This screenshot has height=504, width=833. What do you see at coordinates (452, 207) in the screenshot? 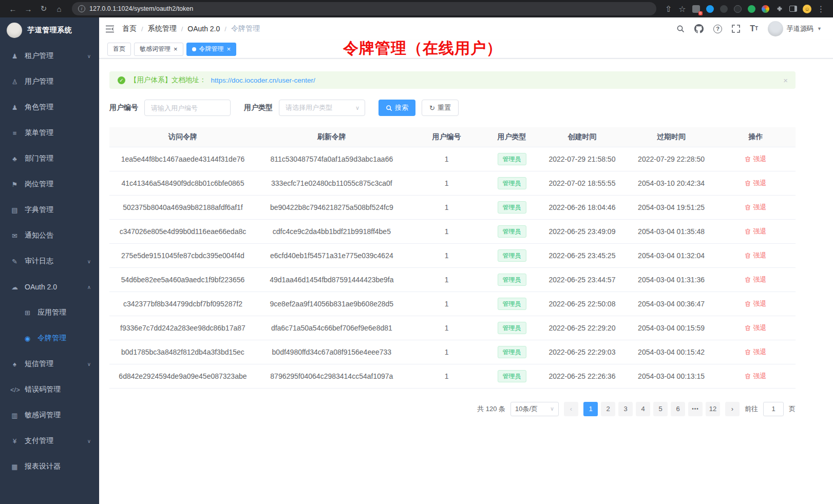
I see `table-row: 502375b8040a469a9b82188afdf6af1f be90422…` at bounding box center [452, 207].